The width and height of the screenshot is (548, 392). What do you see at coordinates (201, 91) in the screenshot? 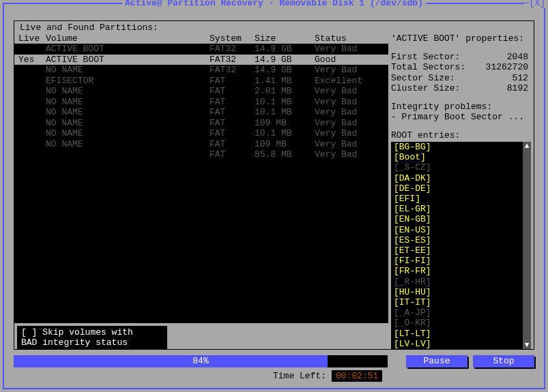
I see `table-row: NO NAMEFAT2.81 MBVery Bad` at bounding box center [201, 91].